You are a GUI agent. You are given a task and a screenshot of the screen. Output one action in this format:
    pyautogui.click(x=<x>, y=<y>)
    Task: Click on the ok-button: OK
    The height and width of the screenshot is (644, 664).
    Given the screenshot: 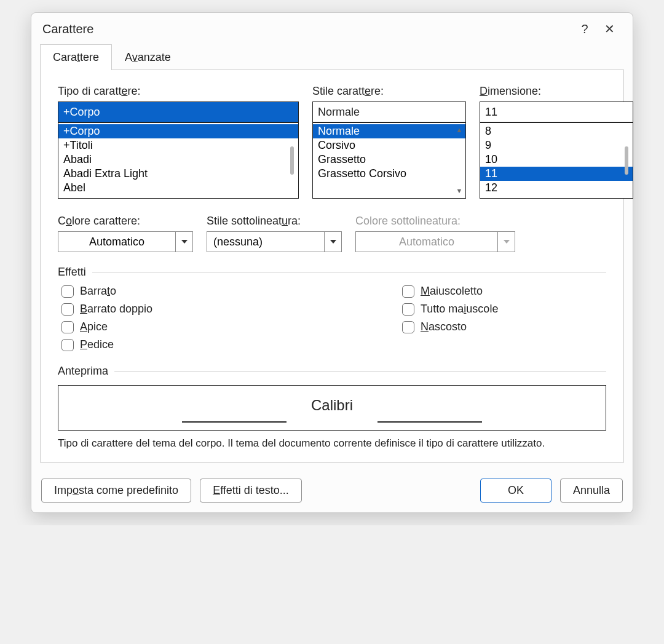 What is the action you would take?
    pyautogui.click(x=516, y=491)
    